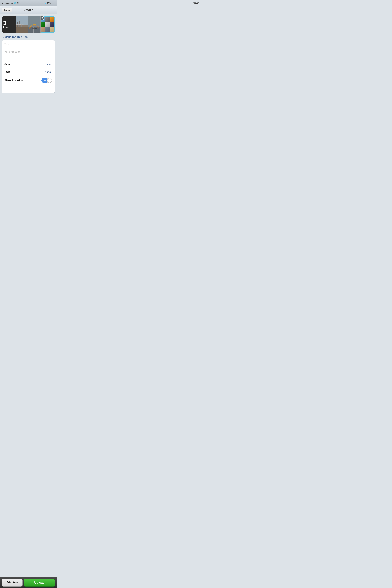 This screenshot has height=588, width=392. What do you see at coordinates (42, 18) in the screenshot?
I see `close-icon: ✕` at bounding box center [42, 18].